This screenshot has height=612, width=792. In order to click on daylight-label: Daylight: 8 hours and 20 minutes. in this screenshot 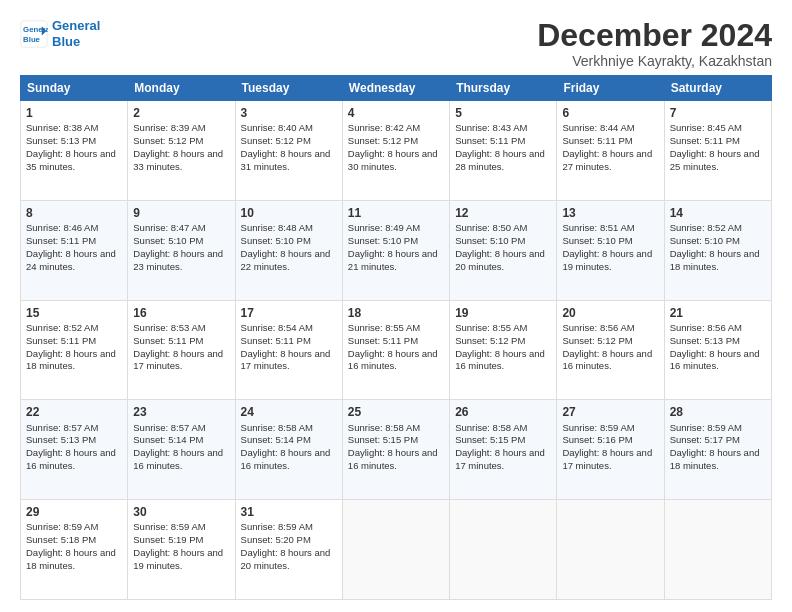, I will do `click(286, 559)`.